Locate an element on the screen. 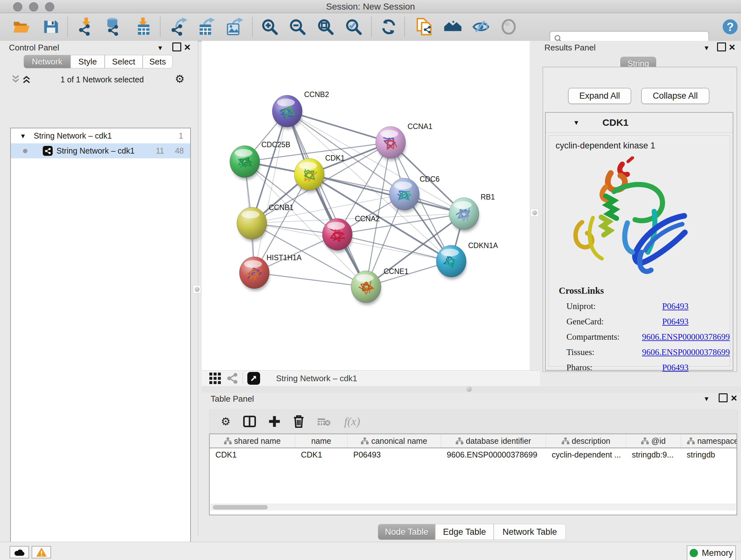 This screenshot has height=560, width=741. table-cell: stringdb is located at coordinates (709, 455).